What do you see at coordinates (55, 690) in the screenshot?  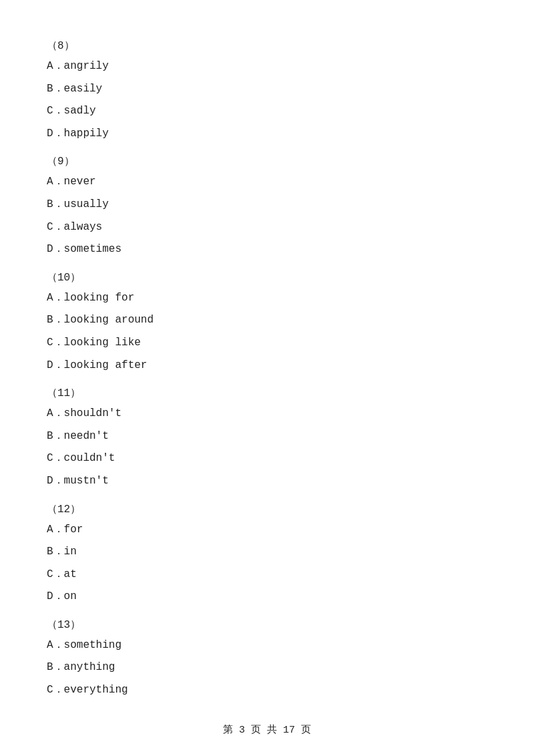 I see `option-label-5-2: C．` at bounding box center [55, 690].